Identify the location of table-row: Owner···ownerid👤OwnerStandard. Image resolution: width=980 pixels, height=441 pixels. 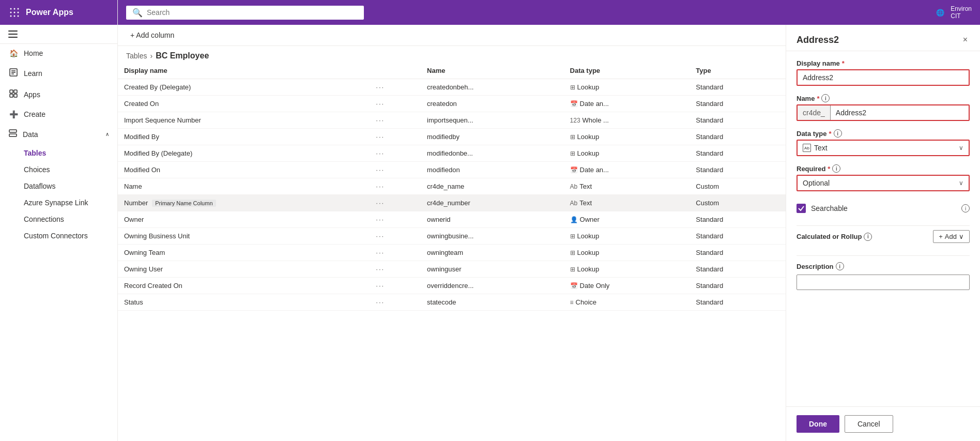
(452, 220).